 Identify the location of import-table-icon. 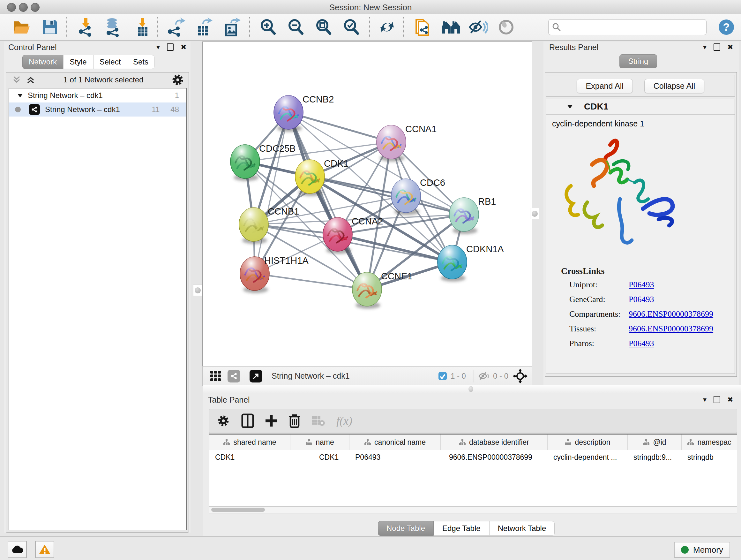
(142, 27).